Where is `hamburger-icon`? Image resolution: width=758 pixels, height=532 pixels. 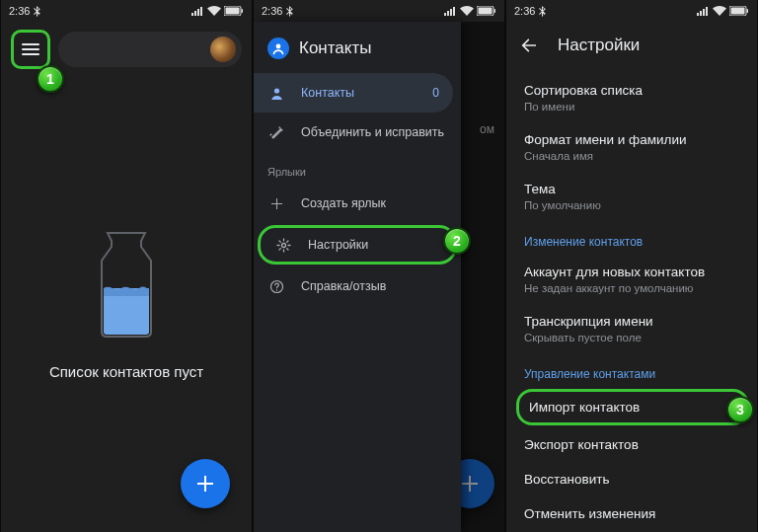
hamburger-icon is located at coordinates (31, 49).